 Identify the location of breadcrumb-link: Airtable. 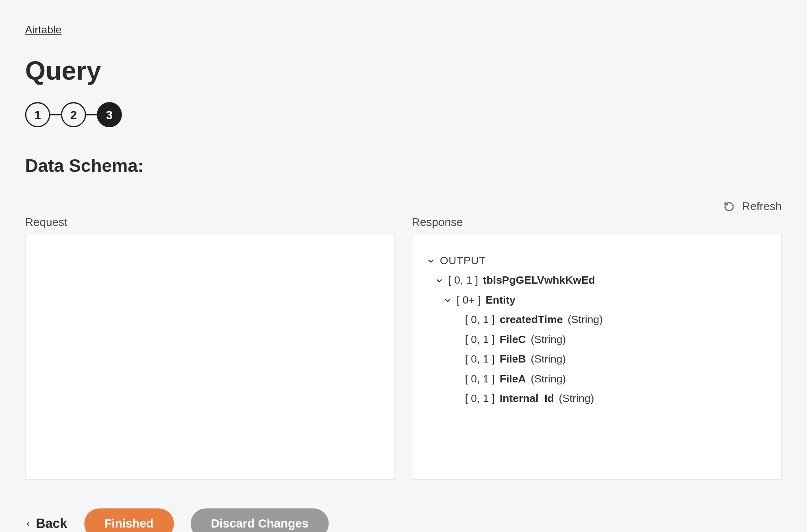
(44, 30).